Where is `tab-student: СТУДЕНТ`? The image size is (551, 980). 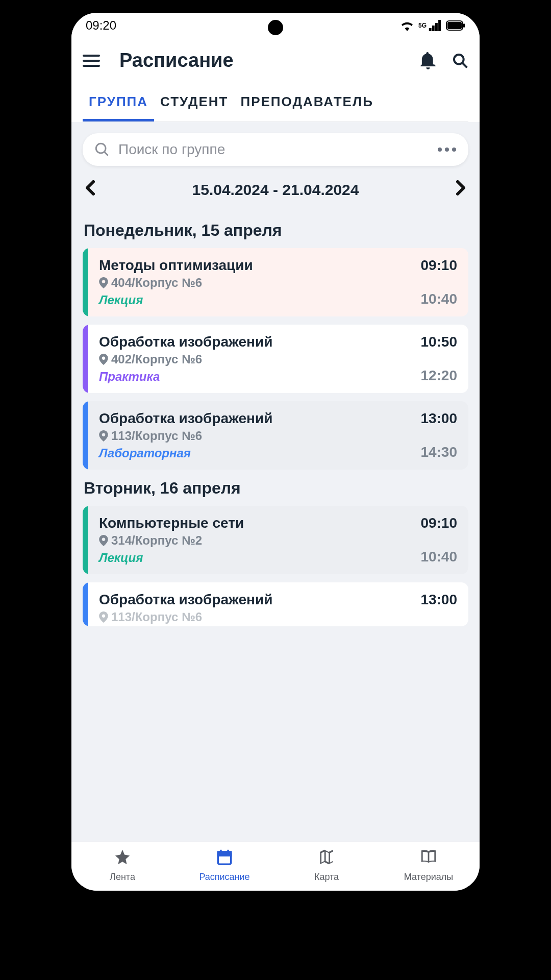
tab-student: СТУДЕНТ is located at coordinates (194, 103).